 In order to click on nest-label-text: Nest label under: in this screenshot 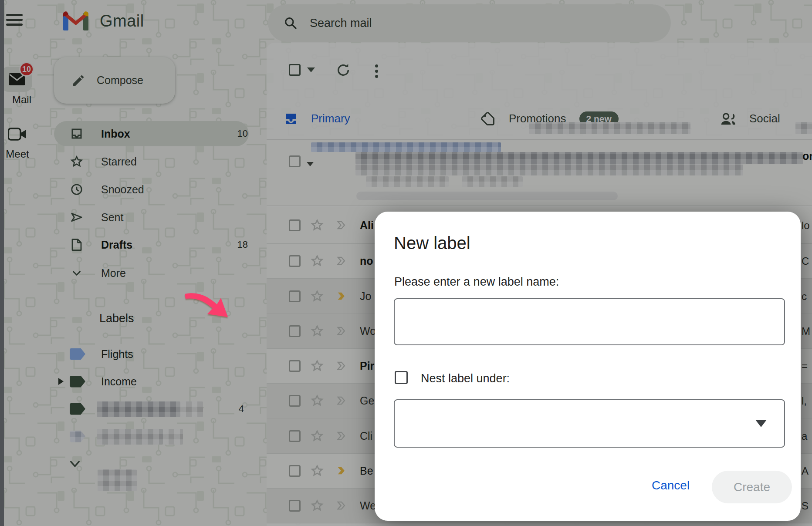, I will do `click(465, 379)`.